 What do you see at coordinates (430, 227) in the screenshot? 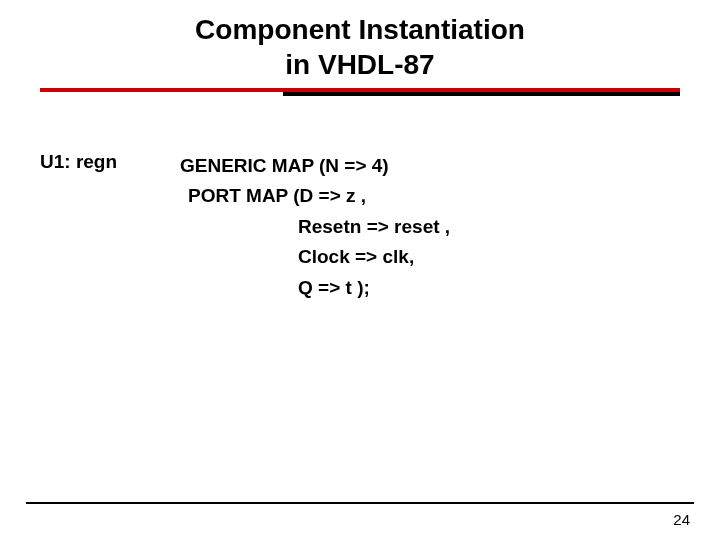
I see `code-resetn: Resetn => reset ,` at bounding box center [430, 227].